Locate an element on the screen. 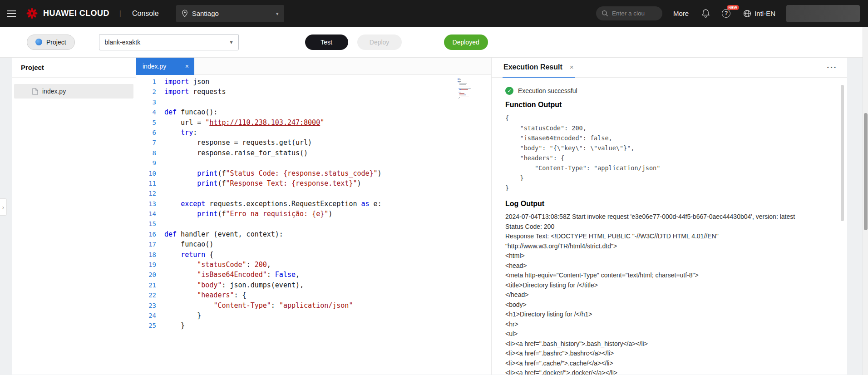 This screenshot has width=868, height=375. bell-icon is located at coordinates (705, 14).